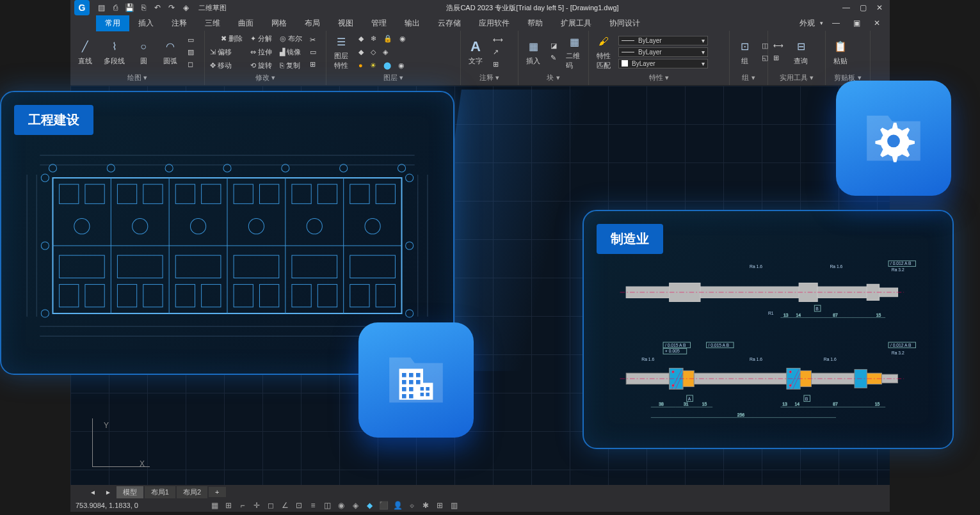 The image size is (980, 515). Describe the element at coordinates (373, 65) in the screenshot. I see `layer-on-icon: ☀` at that location.